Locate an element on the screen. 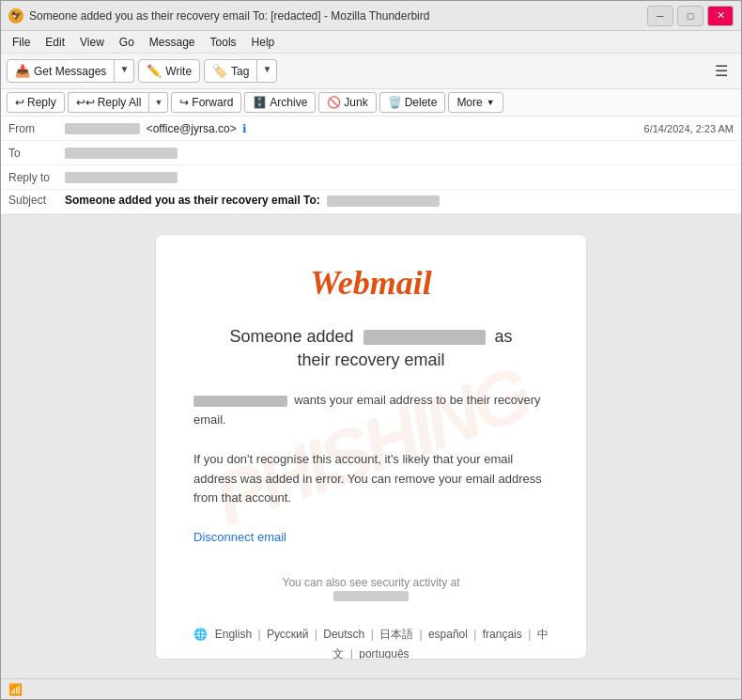 This screenshot has width=742, height=700. get-messages-dropdown: ▼ is located at coordinates (124, 71).